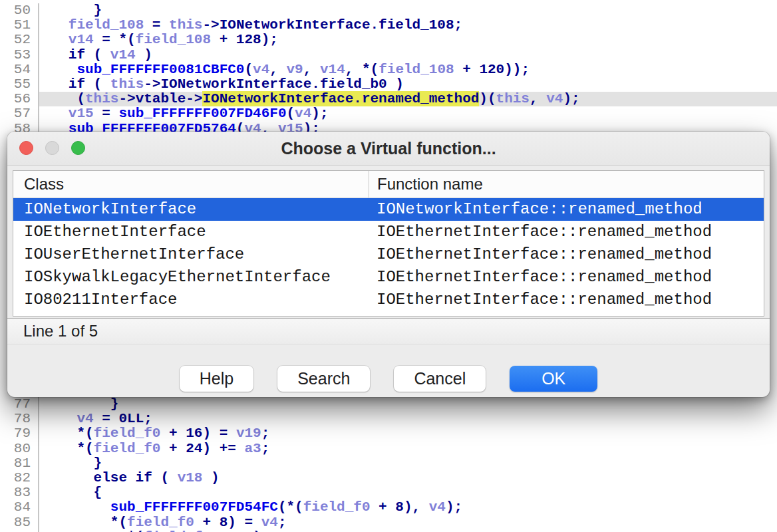 This screenshot has height=532, width=777. What do you see at coordinates (388, 331) in the screenshot?
I see `status-bar: Line 1 of 5` at bounding box center [388, 331].